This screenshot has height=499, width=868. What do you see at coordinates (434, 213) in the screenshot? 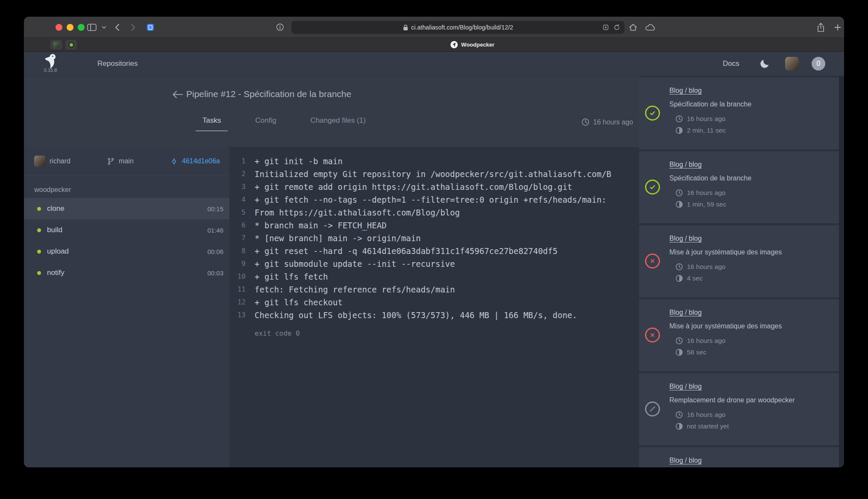
I see `log-line: 5 From https://git.athaliasoft.com/Blog/…` at bounding box center [434, 213].